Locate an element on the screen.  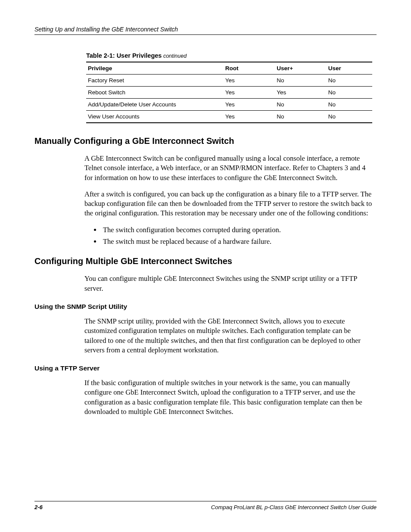
page-number: 2-6 is located at coordinates (39, 507).